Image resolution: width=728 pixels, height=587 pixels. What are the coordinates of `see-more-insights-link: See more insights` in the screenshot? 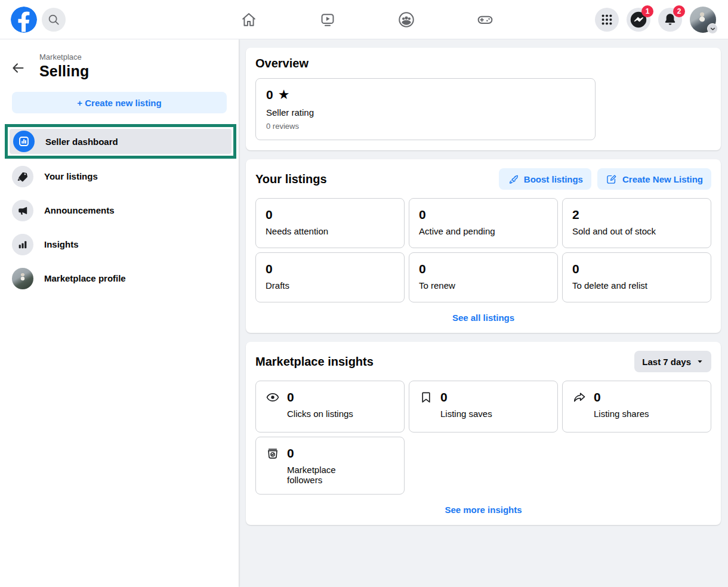 It's located at (483, 509).